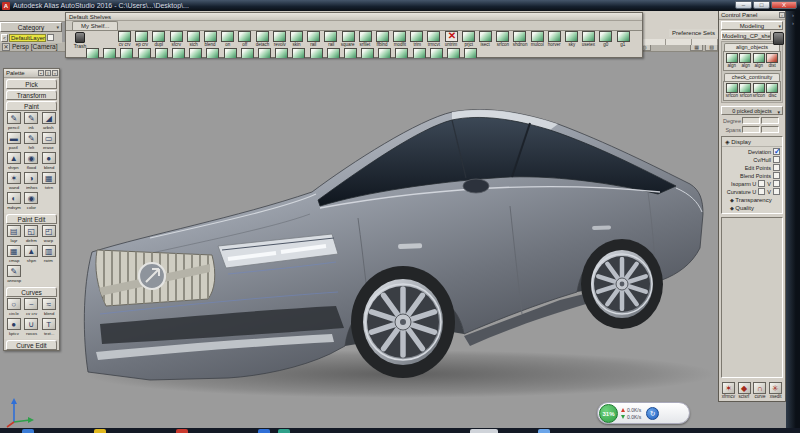  Describe the element at coordinates (95, 26) in the screenshot. I see `tab-my-shelf: My Shelf...` at that location.